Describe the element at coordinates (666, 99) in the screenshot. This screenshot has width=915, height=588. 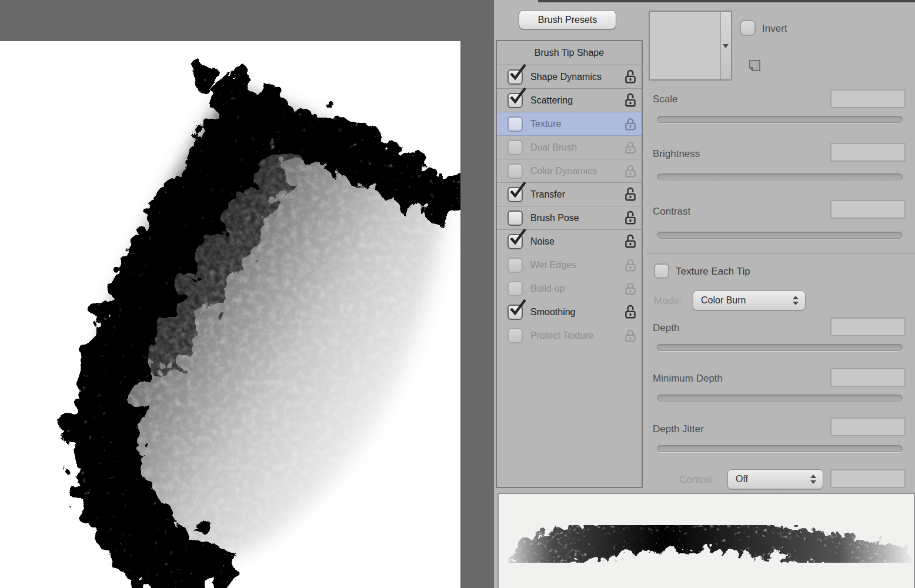
I see `scale-label: Scale` at that location.